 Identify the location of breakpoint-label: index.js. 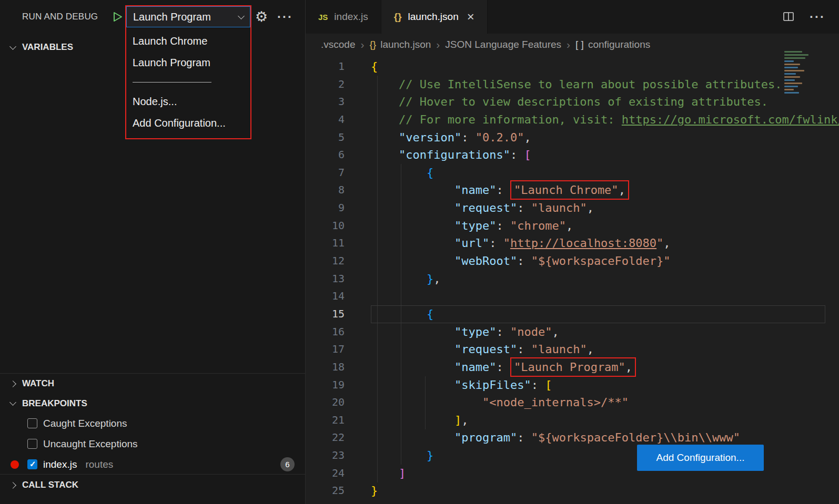
(60, 465).